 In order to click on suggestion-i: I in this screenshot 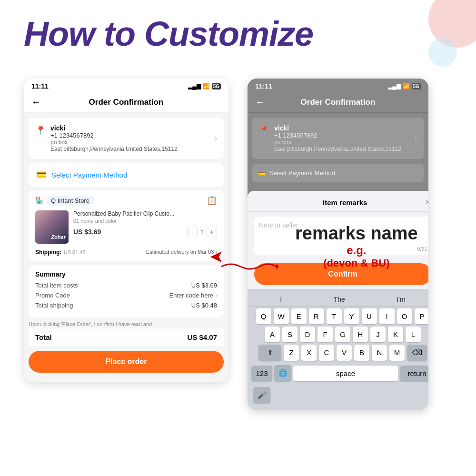, I will do `click(281, 299)`.